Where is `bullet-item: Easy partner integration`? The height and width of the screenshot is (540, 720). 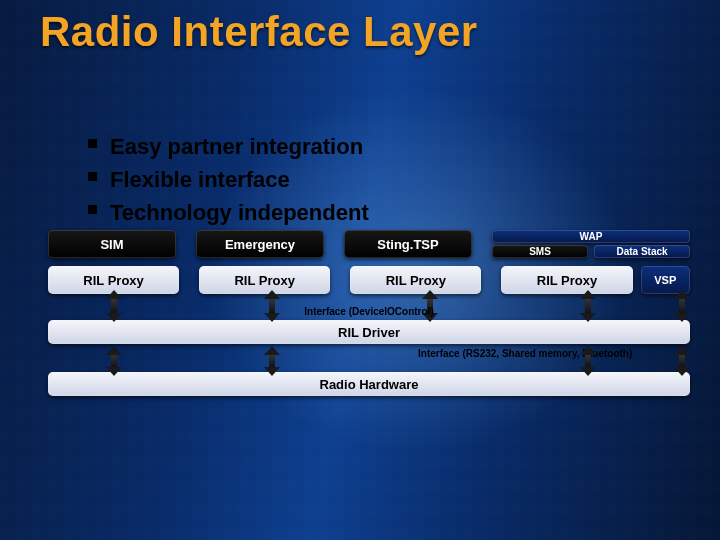 bullet-item: Easy partner integration is located at coordinates (228, 146).